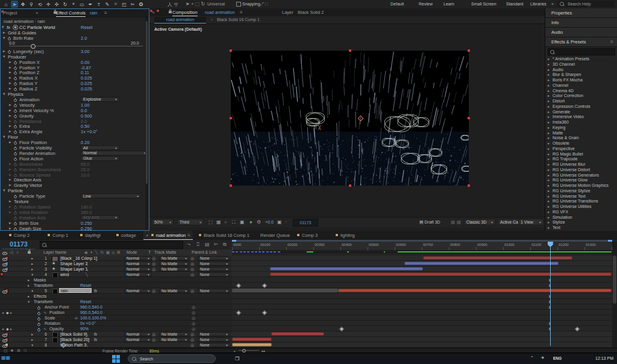 The width and height of the screenshot is (617, 364). What do you see at coordinates (216, 245) in the screenshot?
I see `motion-blur-icon: ✄` at bounding box center [216, 245].